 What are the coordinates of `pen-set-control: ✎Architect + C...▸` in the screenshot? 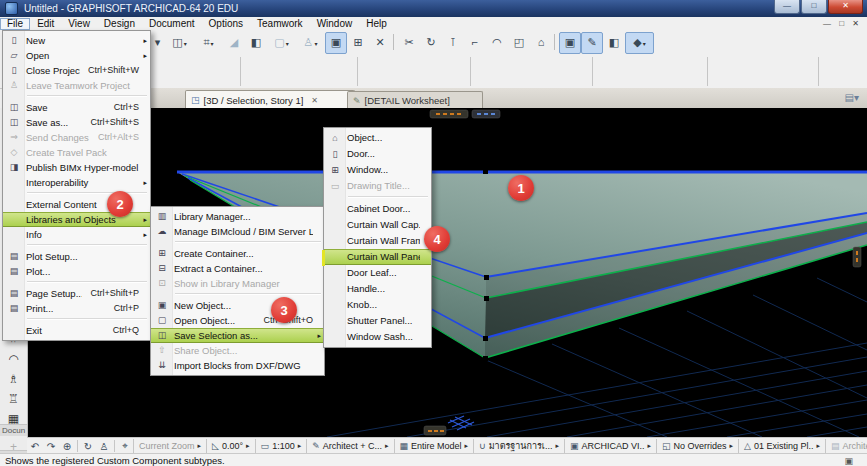 It's located at (350, 446).